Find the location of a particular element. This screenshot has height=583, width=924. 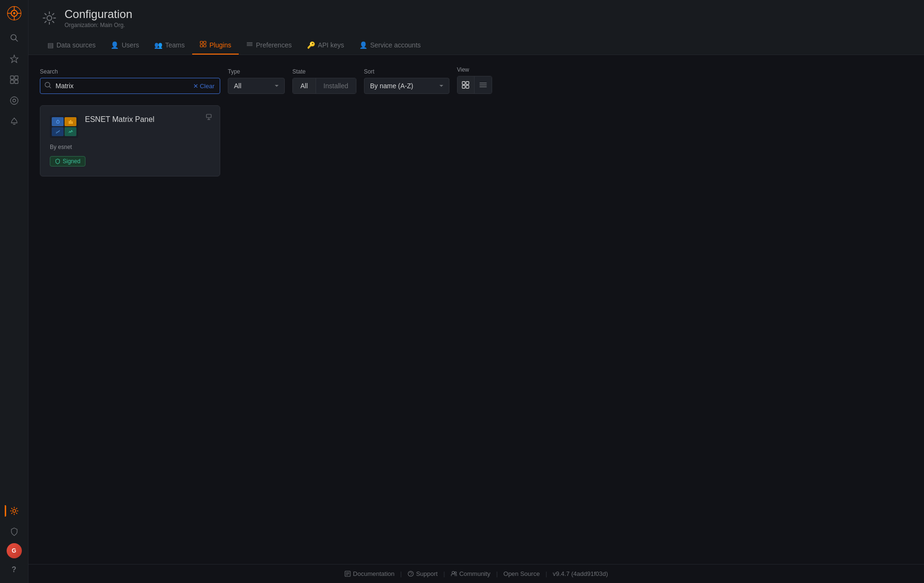

support-link: Support is located at coordinates (423, 574).